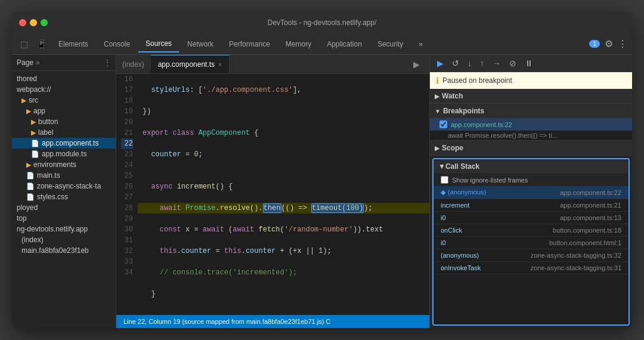 The width and height of the screenshot is (644, 340). I want to click on breakpoints-section: ▼ Breakpoints app.component.ts:22 await …, so click(531, 122).